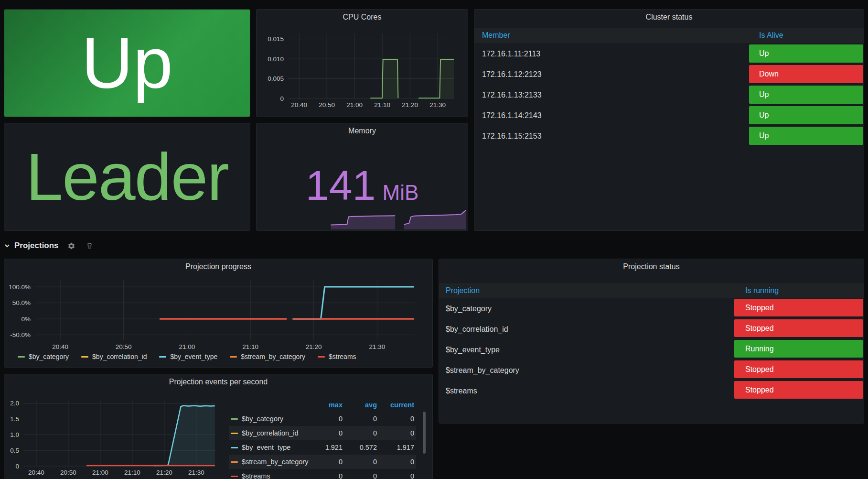 The width and height of the screenshot is (868, 479). What do you see at coordinates (397, 405) in the screenshot?
I see `legend-col-current: current` at bounding box center [397, 405].